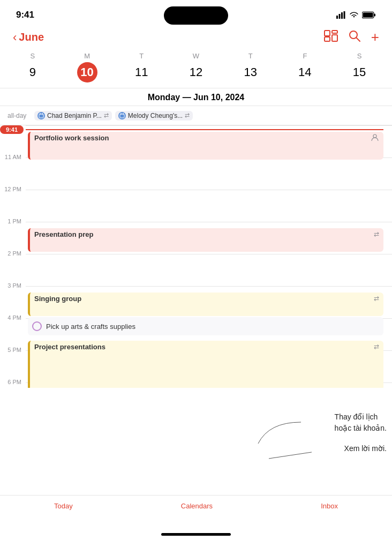 Image resolution: width=392 pixels, height=540 pixels. I want to click on time-line-3pm, so click(209, 286).